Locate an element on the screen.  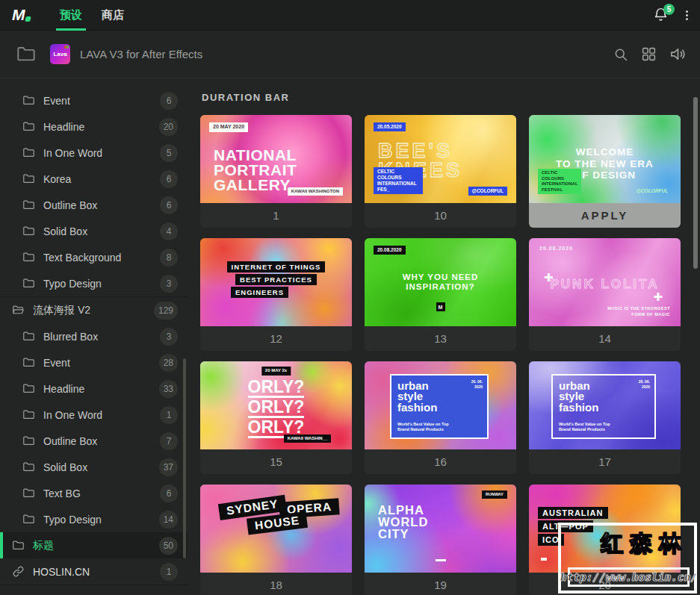
preset-card-10: 20.05.2020 BEE'SKNEES CELTIC COLOURS INT… is located at coordinates (441, 172).